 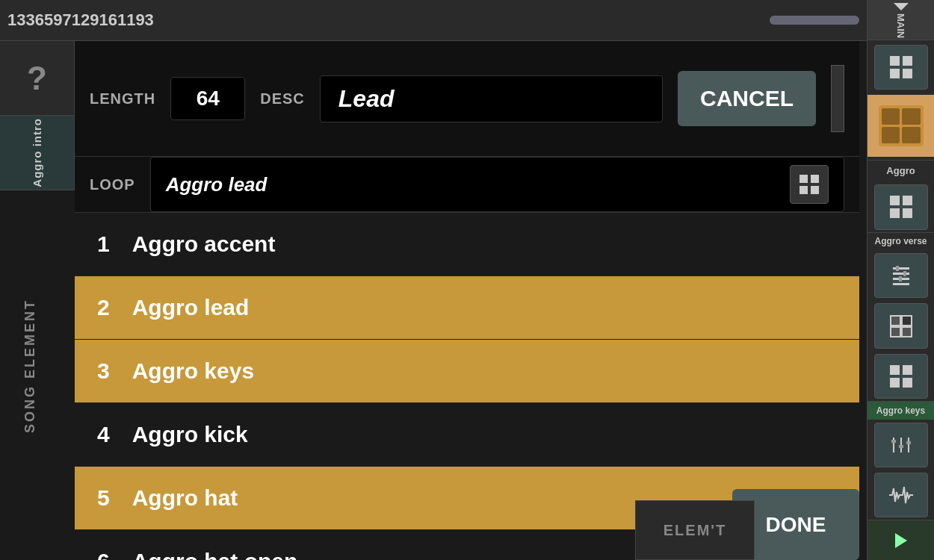 What do you see at coordinates (901, 541) in the screenshot?
I see `play-icon` at bounding box center [901, 541].